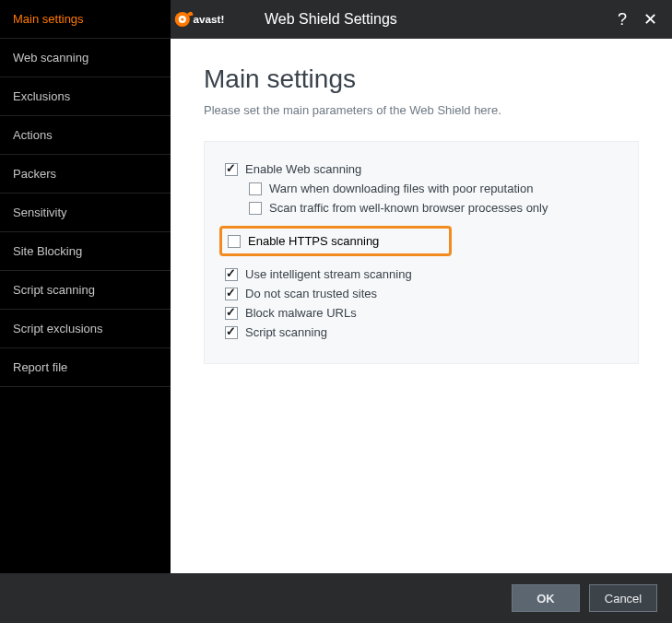 This screenshot has width=672, height=623. I want to click on sidebar-item-report-file: Report file, so click(85, 368).